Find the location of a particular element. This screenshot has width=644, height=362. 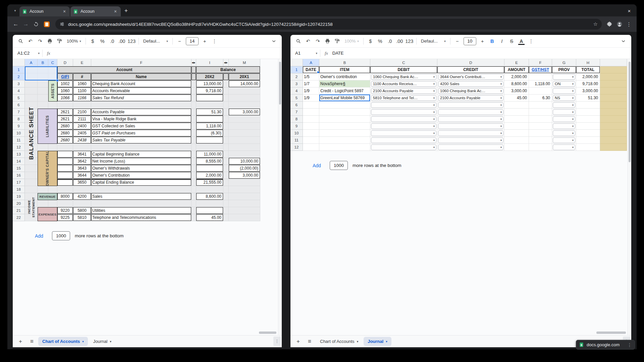

dropdown-chip-D-12: ▾ is located at coordinates (471, 147).